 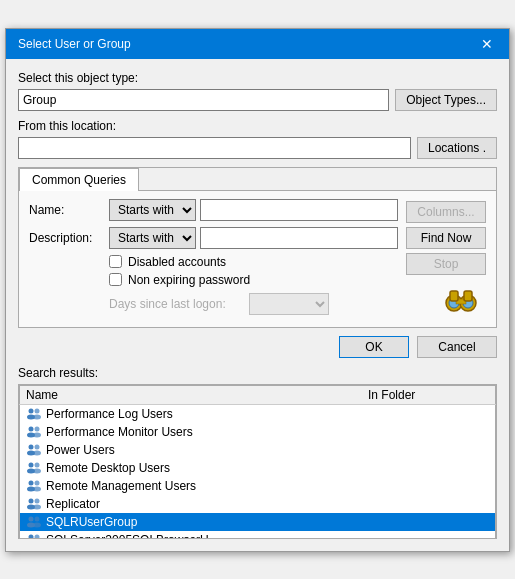 I want to click on row-name: SQLServer2005SQLBrowserU..., so click(x=132, y=536).